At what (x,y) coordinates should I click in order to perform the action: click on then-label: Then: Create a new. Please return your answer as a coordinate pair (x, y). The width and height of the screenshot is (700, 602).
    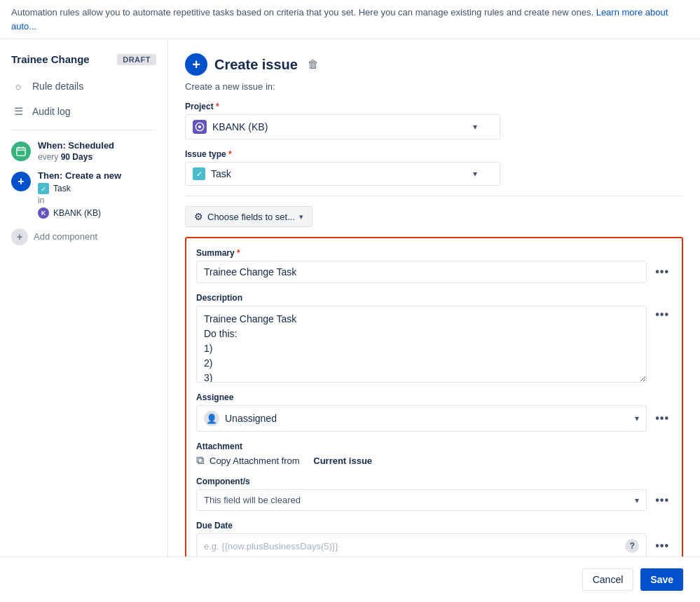
    Looking at the image, I should click on (97, 175).